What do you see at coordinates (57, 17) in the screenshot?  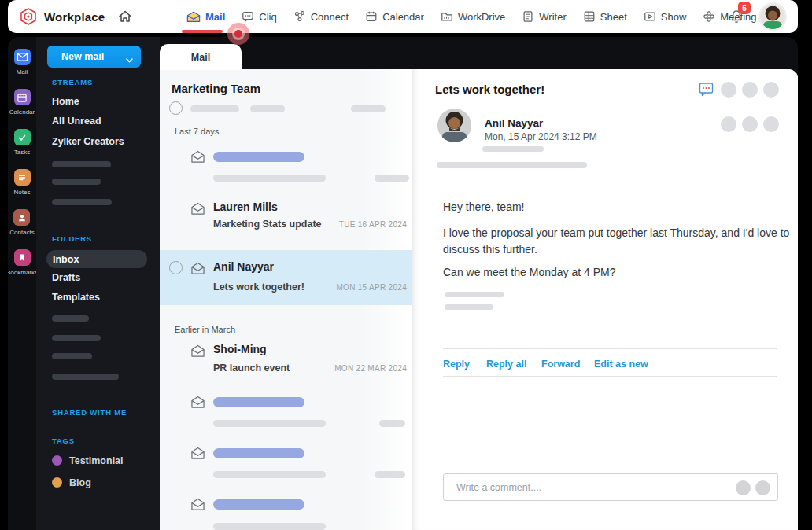 I see `brand: Workplace` at bounding box center [57, 17].